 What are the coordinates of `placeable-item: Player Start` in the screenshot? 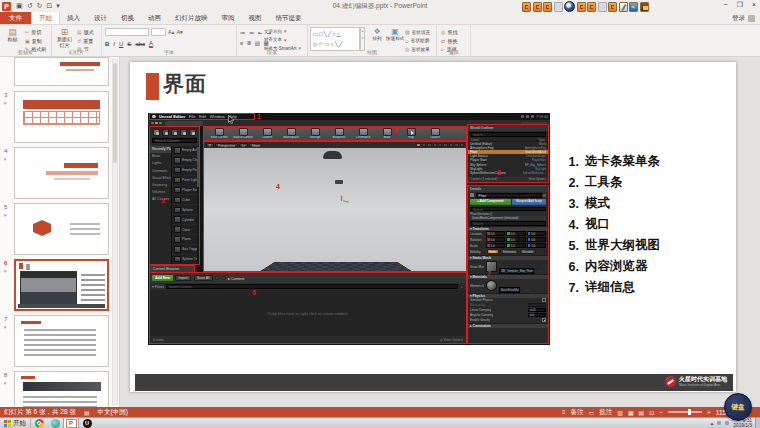 It's located at (186, 191).